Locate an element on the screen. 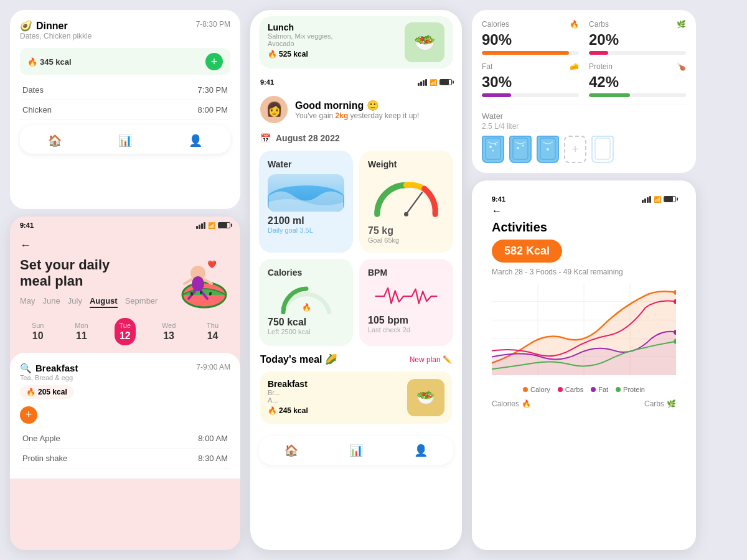 The width and height of the screenshot is (747, 560). avocado-icon: 🥑 is located at coordinates (26, 26).